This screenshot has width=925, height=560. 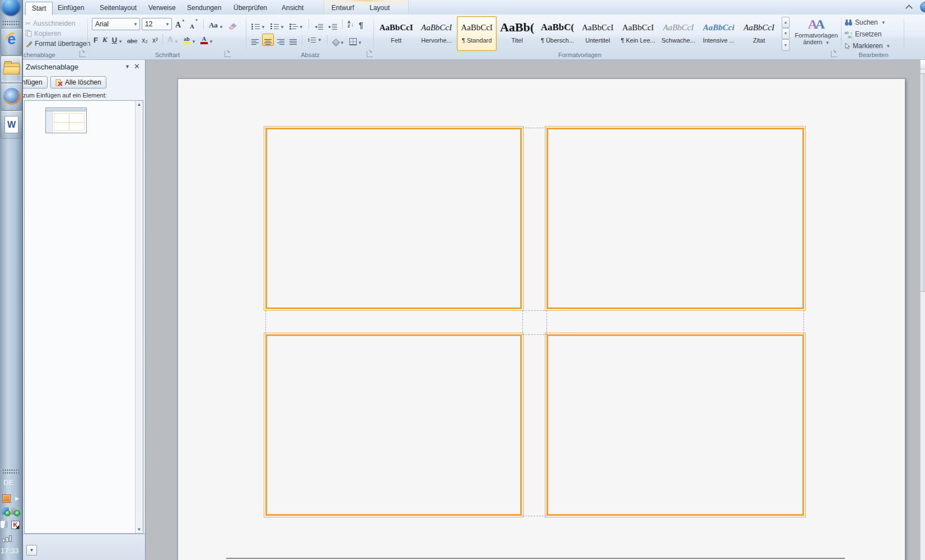 I want to click on grow-font-button: A▲, so click(x=180, y=24).